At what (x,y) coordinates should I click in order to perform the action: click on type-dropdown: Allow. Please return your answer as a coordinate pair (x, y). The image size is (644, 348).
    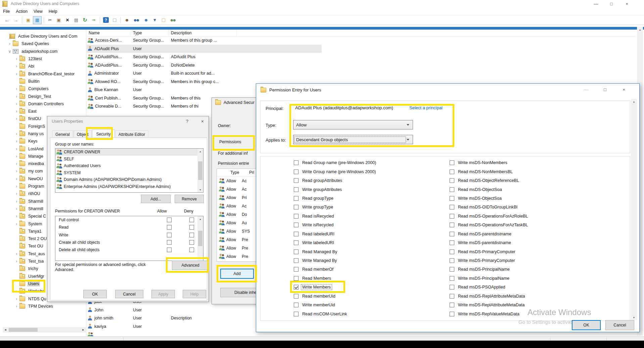
    Looking at the image, I should click on (353, 125).